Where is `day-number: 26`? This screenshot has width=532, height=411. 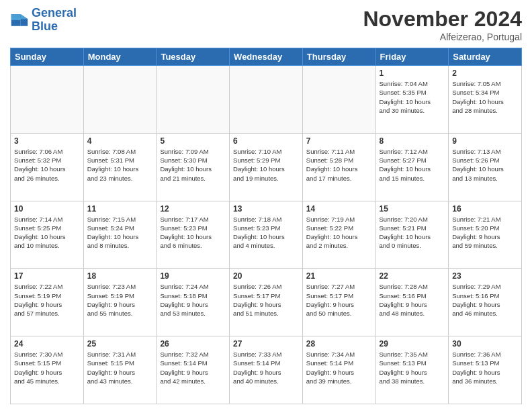
day-number: 26 is located at coordinates (193, 344).